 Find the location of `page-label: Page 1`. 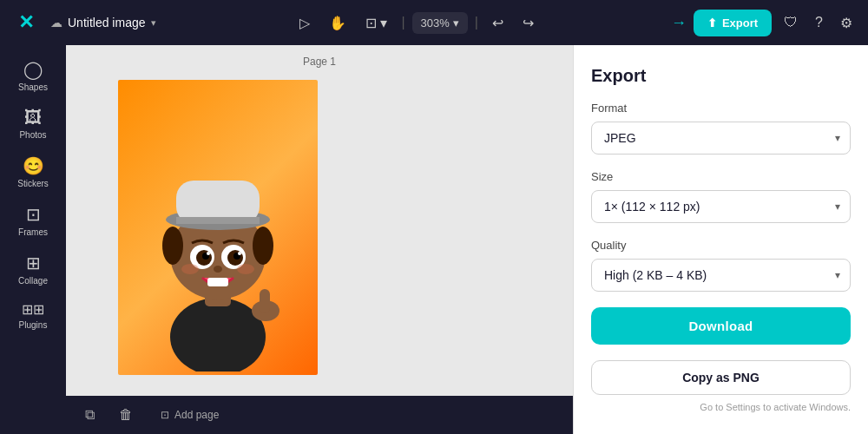

page-label: Page 1 is located at coordinates (319, 62).